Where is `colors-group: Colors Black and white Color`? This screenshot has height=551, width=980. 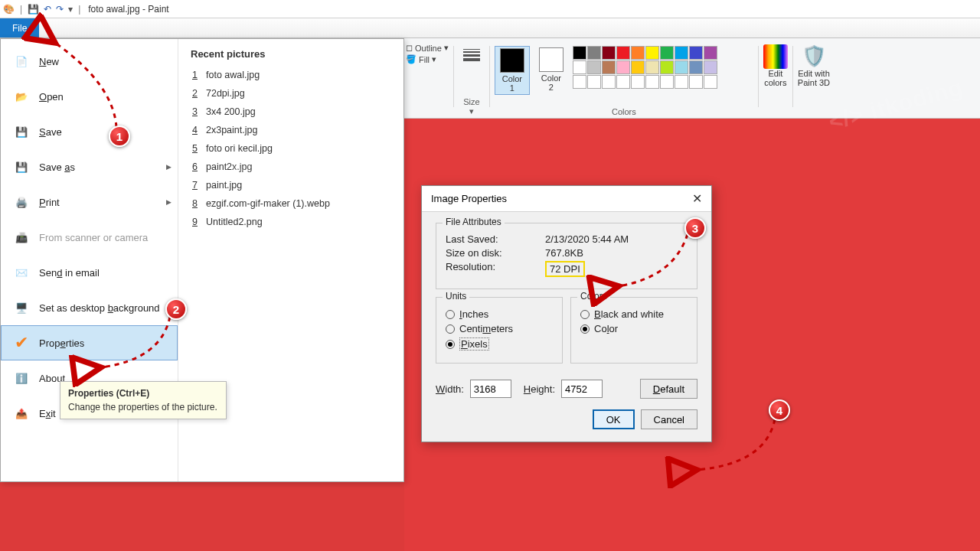 colors-group: Colors Black and white Color is located at coordinates (634, 331).